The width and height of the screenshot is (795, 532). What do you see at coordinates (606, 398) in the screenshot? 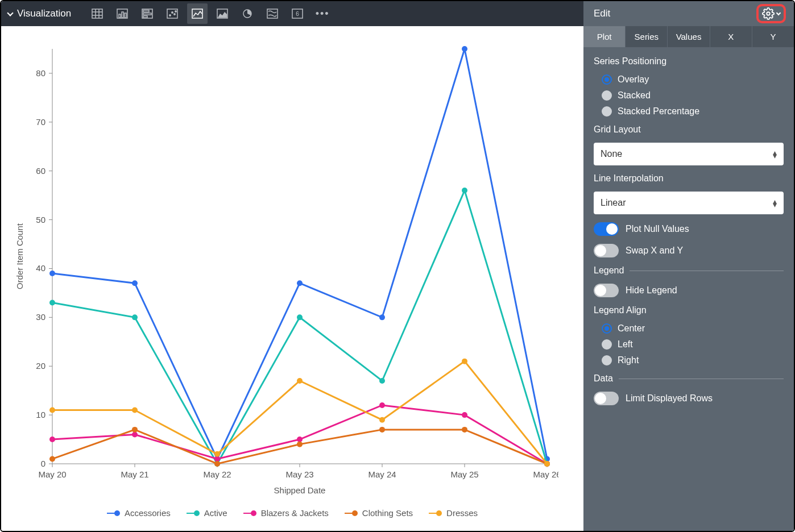
I see `limit-rows-toggle` at bounding box center [606, 398].